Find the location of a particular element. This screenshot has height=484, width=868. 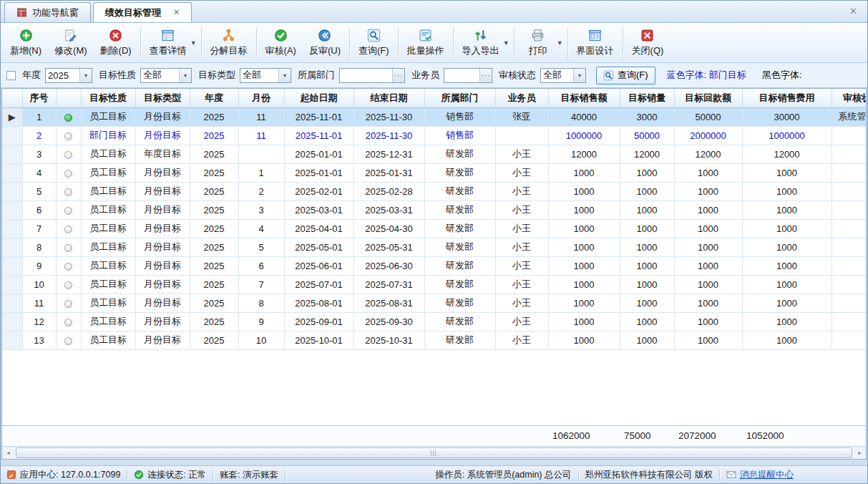

table-cell: 2025-01-01 is located at coordinates (319, 173).